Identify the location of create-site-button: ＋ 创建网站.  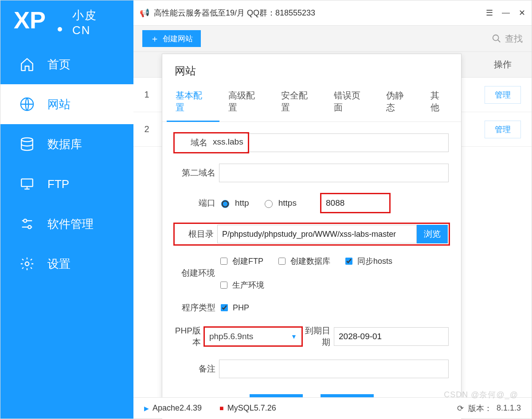
(172, 39).